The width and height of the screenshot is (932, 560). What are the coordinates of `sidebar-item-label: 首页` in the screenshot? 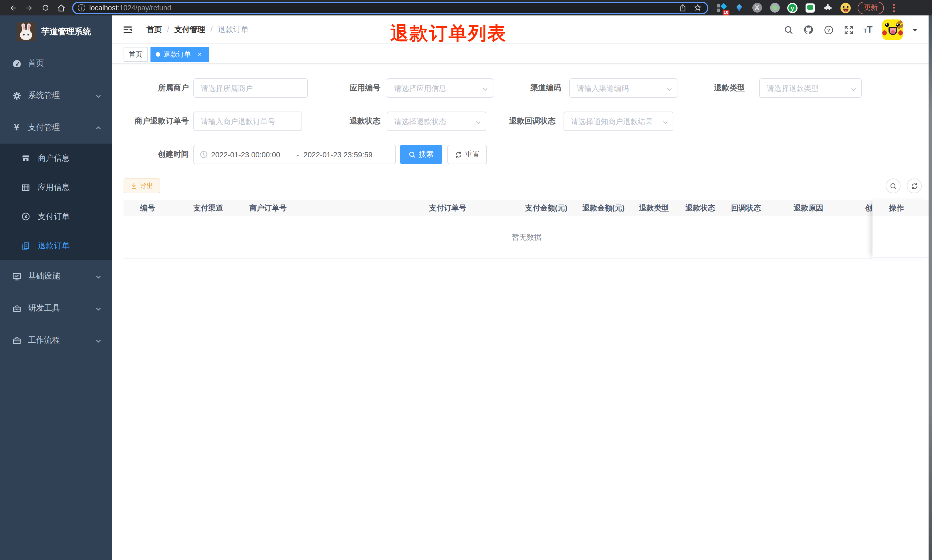 It's located at (36, 63).